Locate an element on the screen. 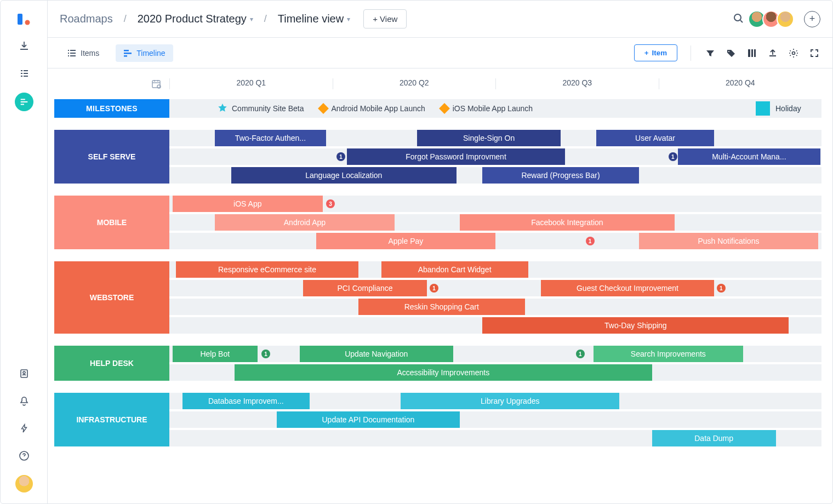 The image size is (833, 504). breadcrumb-roadmap: 2020 Product Strategy ▾ is located at coordinates (195, 19).